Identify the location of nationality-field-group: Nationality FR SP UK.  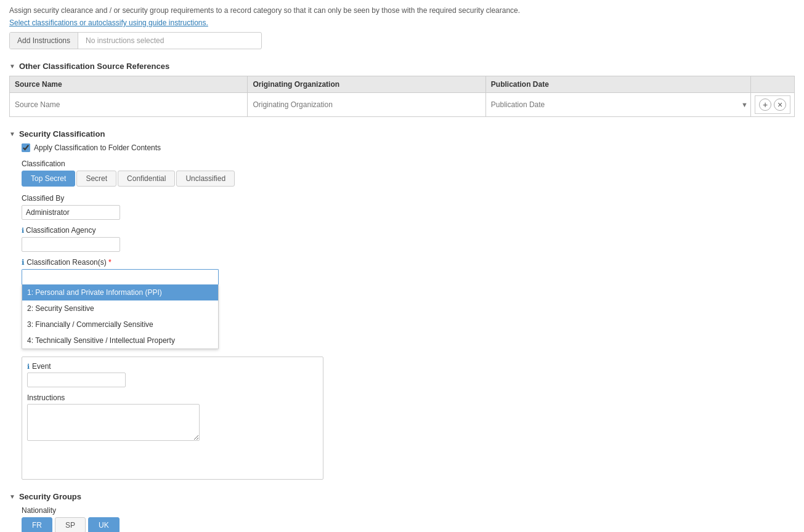
(408, 519).